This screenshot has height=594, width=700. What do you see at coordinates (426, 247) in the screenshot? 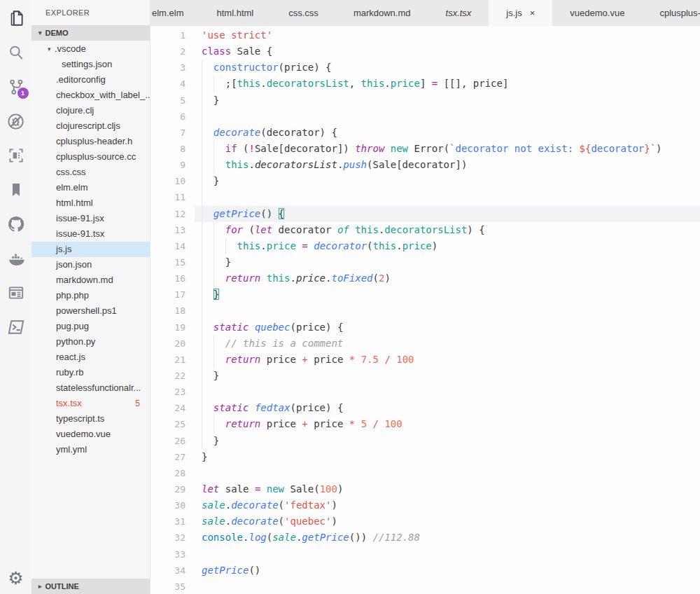
I see `code-line-14: 14 this.price = decorator(this.price)` at bounding box center [426, 247].